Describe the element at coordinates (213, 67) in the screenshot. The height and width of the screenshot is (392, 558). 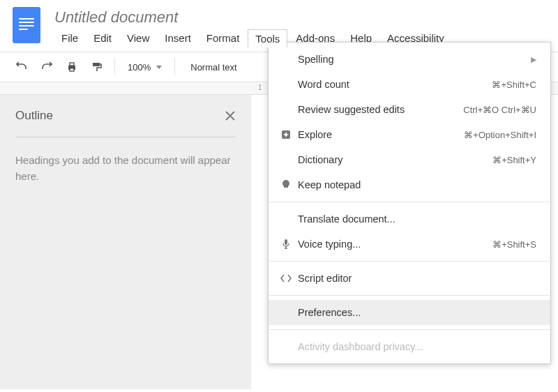
I see `paragraph-style-dropdown: Normal text` at that location.